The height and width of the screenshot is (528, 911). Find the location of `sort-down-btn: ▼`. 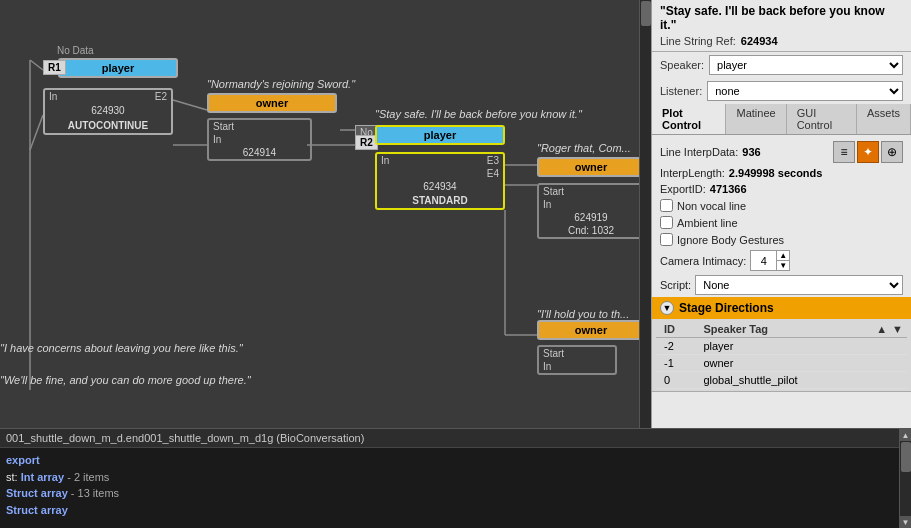

sort-down-btn: ▼ is located at coordinates (898, 329).